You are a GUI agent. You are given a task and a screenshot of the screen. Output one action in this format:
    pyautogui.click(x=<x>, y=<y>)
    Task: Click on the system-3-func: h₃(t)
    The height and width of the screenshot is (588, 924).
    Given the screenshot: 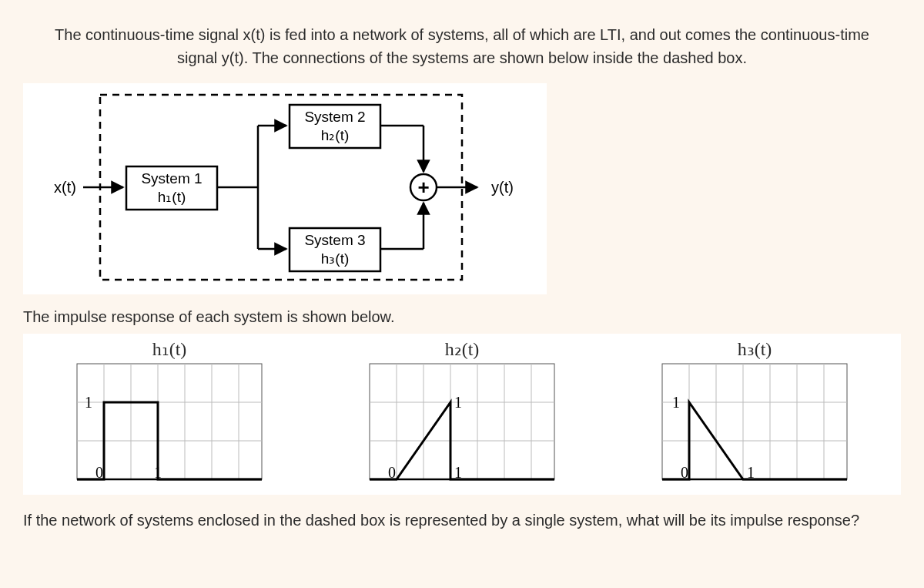 What is the action you would take?
    pyautogui.click(x=336, y=259)
    